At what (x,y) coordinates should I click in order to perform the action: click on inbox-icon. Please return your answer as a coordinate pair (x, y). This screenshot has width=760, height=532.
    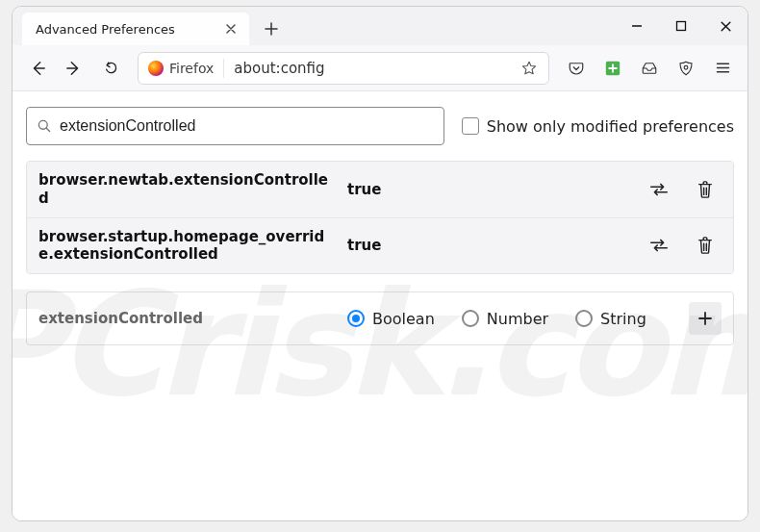
    Looking at the image, I should click on (649, 68).